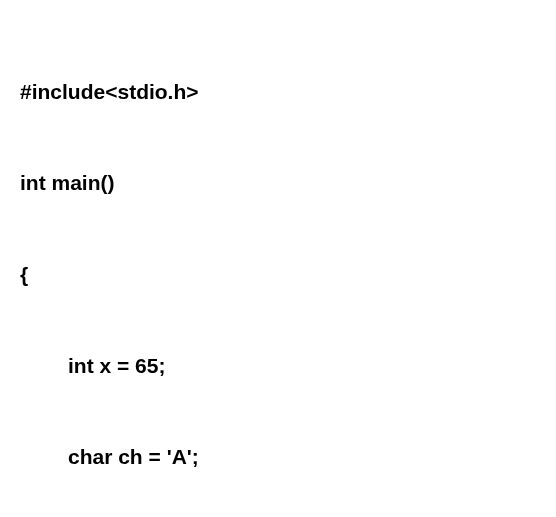 This screenshot has width=556, height=517. What do you see at coordinates (278, 275) in the screenshot?
I see `code-line: {` at bounding box center [278, 275].